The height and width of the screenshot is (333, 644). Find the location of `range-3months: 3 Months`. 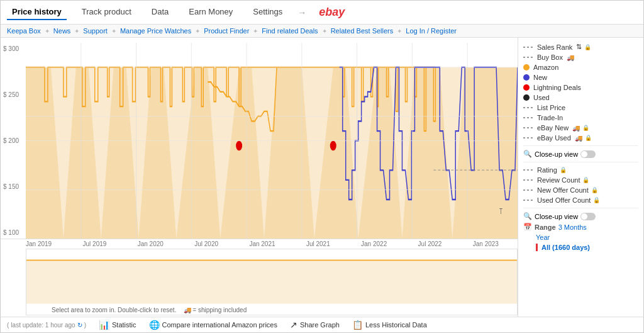

range-3months: 3 Months is located at coordinates (572, 227).